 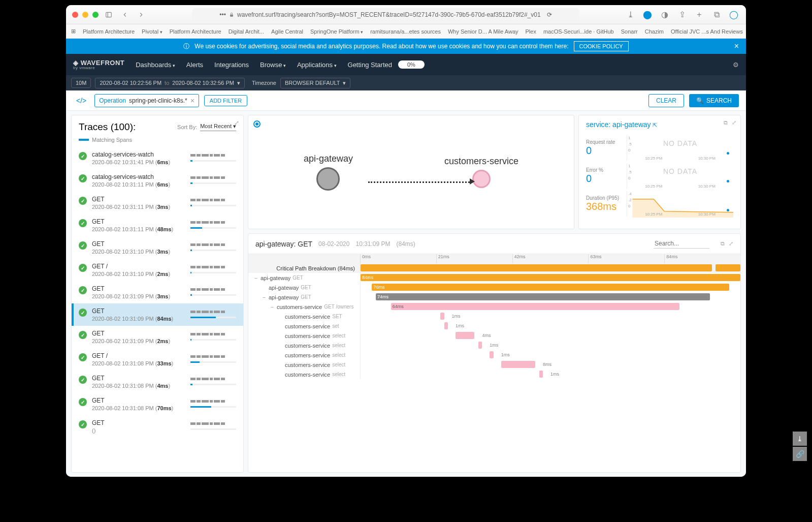 I want to click on trace-item: GET 2020-08-02 10:31:10 PM (3ms), so click(x=157, y=248).